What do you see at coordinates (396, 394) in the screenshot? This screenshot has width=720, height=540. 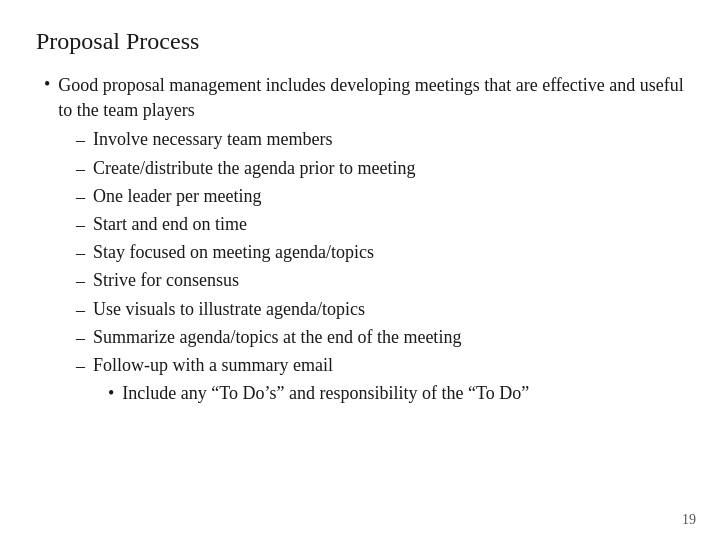 I see `sub-sub-list: • Include any “To Do’s” and responsibili…` at bounding box center [396, 394].